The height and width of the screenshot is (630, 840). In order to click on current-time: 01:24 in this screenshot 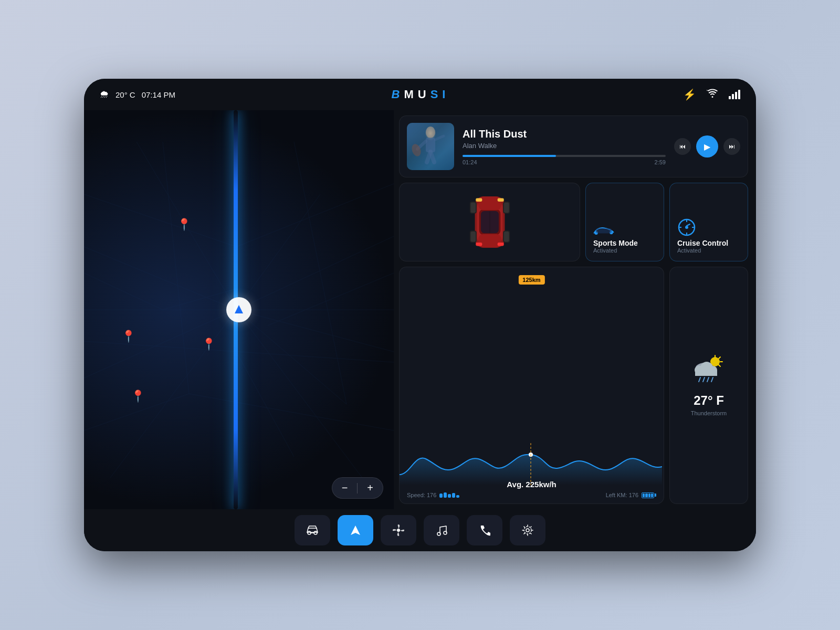, I will do `click(470, 162)`.